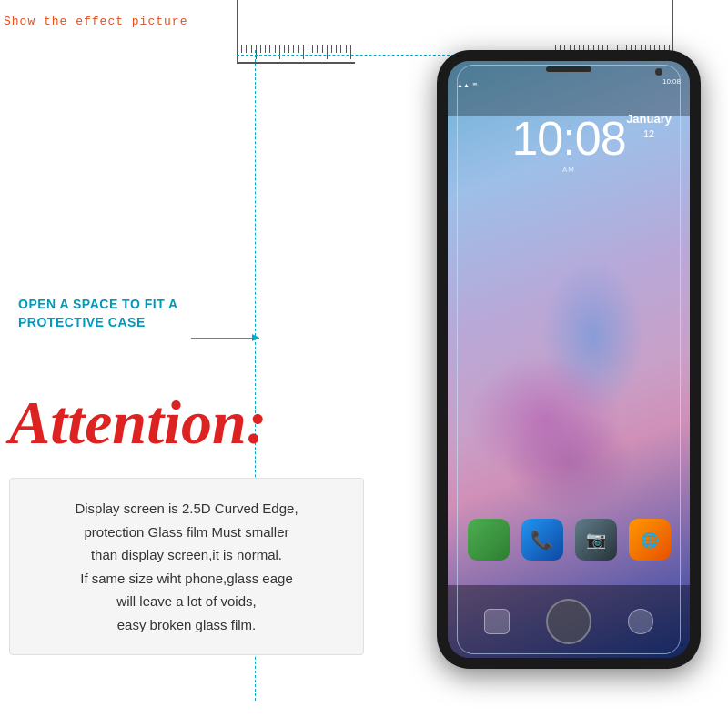 The width and height of the screenshot is (728, 728). I want to click on phone-camera, so click(659, 72).